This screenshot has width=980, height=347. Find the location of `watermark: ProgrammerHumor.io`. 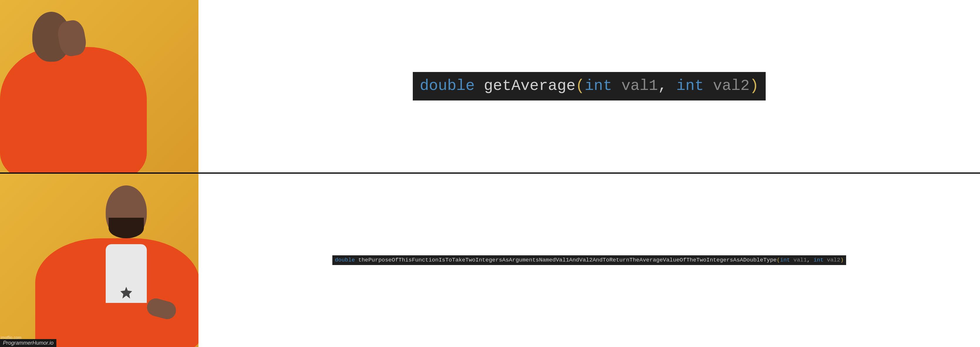

watermark: ProgrammerHumor.io is located at coordinates (28, 343).